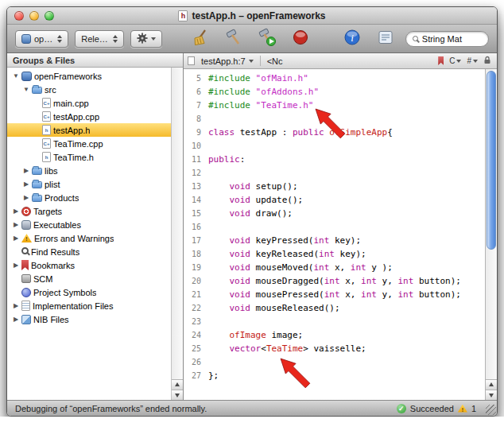  Describe the element at coordinates (347, 132) in the screenshot. I see `code-line-9: class testApp : public ofSimpleApp{` at that location.